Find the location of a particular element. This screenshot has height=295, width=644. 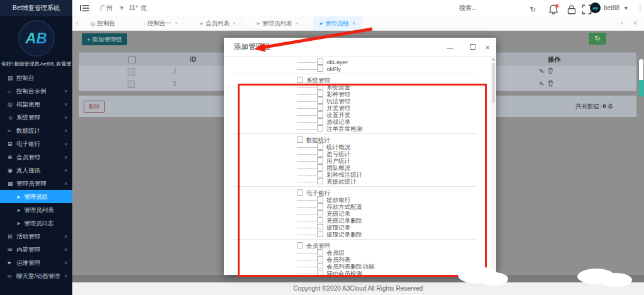

sidebar-item-live-video: ◉真人视讯∨ is located at coordinates (36, 170).